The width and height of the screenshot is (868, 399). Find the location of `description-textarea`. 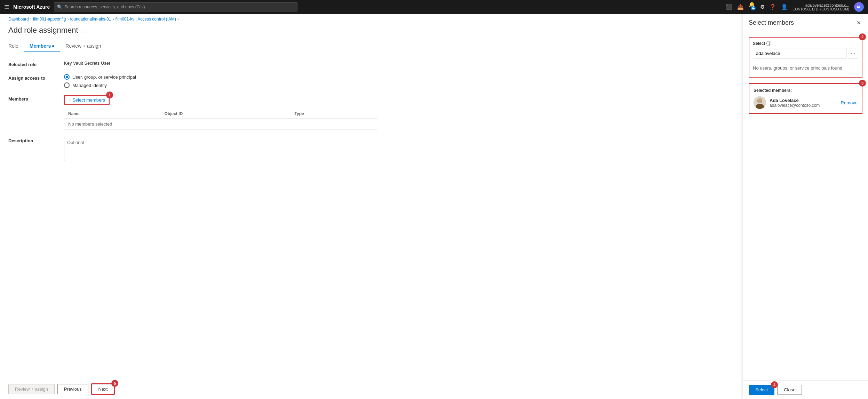

description-textarea is located at coordinates (203, 149).